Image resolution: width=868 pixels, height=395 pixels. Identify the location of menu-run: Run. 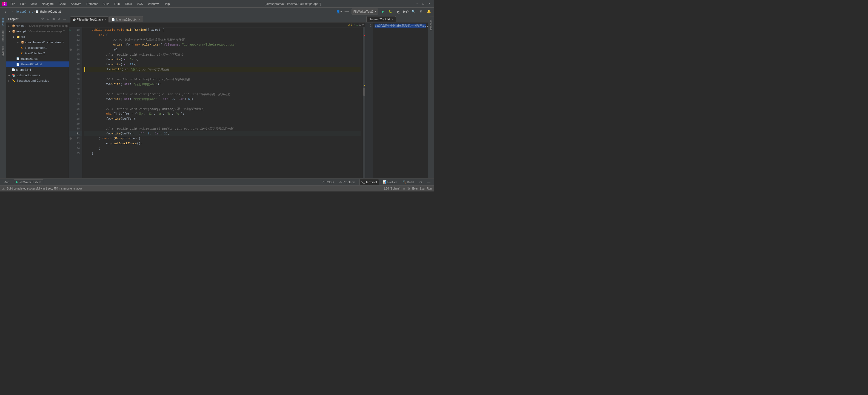
(117, 4).